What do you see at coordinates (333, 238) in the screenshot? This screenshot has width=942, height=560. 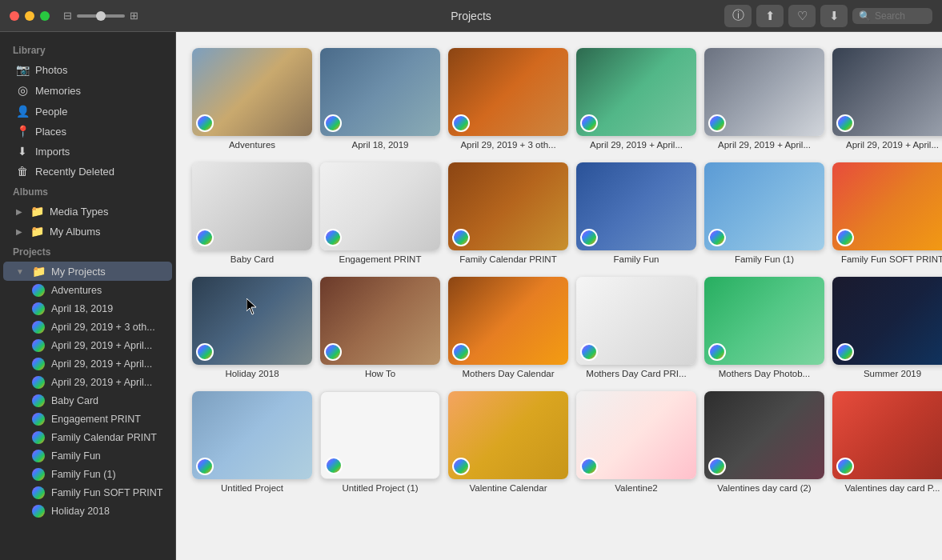 I see `project-badge-engagement` at bounding box center [333, 238].